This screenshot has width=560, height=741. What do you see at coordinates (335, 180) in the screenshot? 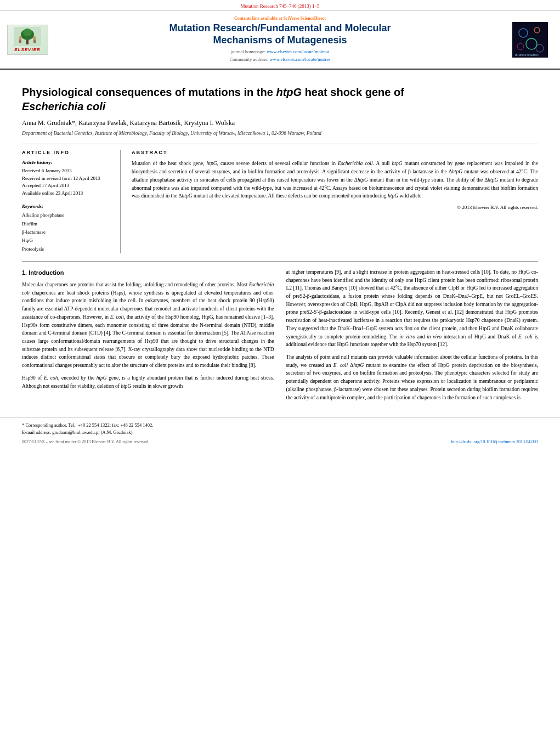
I see `abstract-text: Mutation of the heat shock gene, htpG, c…` at bounding box center [335, 180].